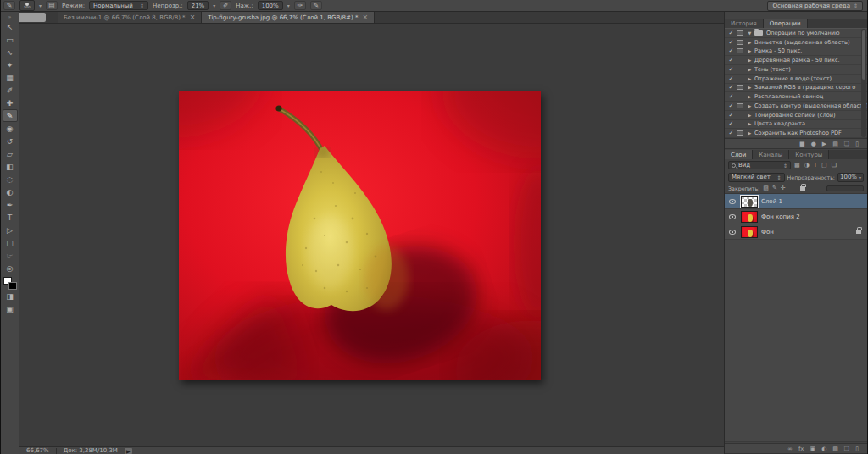 The image size is (868, 454). Describe the element at coordinates (815, 165) in the screenshot. I see `filter-type-icon: T` at that location.